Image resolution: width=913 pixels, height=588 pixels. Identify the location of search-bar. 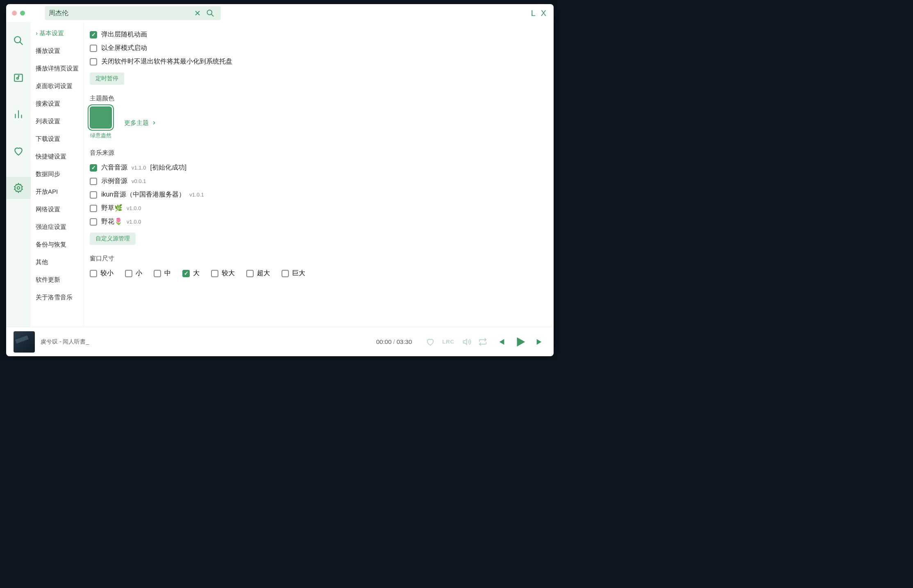
(133, 13).